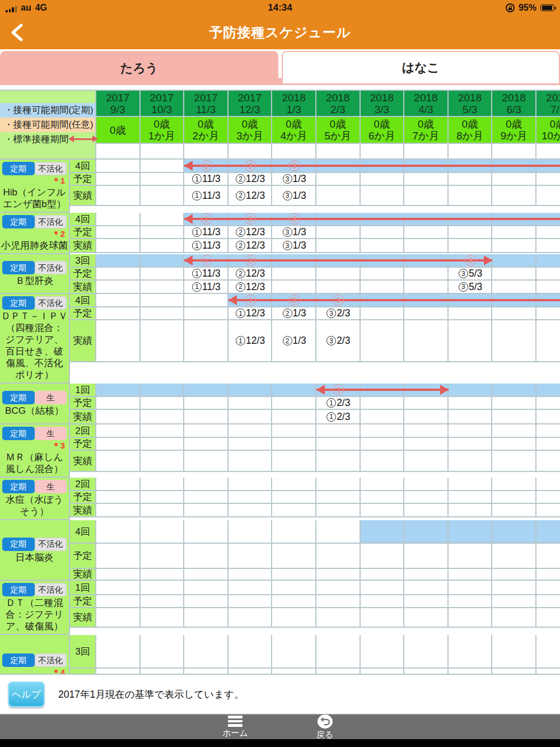 This screenshot has width=560, height=747. Describe the element at coordinates (35, 433) in the screenshot. I see `badge-row: 定期生` at that location.